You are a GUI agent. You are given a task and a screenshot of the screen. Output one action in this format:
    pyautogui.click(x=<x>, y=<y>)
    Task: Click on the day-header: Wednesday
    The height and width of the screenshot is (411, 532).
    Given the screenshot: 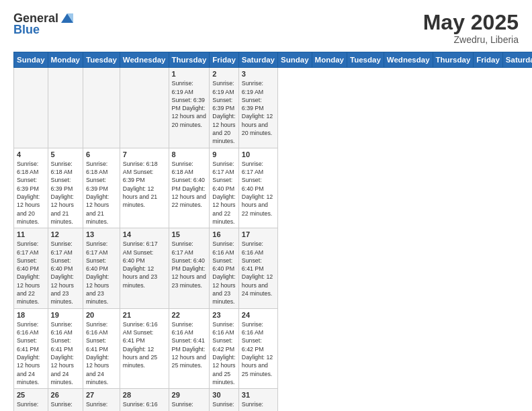 What is the action you would take?
    pyautogui.click(x=408, y=60)
    